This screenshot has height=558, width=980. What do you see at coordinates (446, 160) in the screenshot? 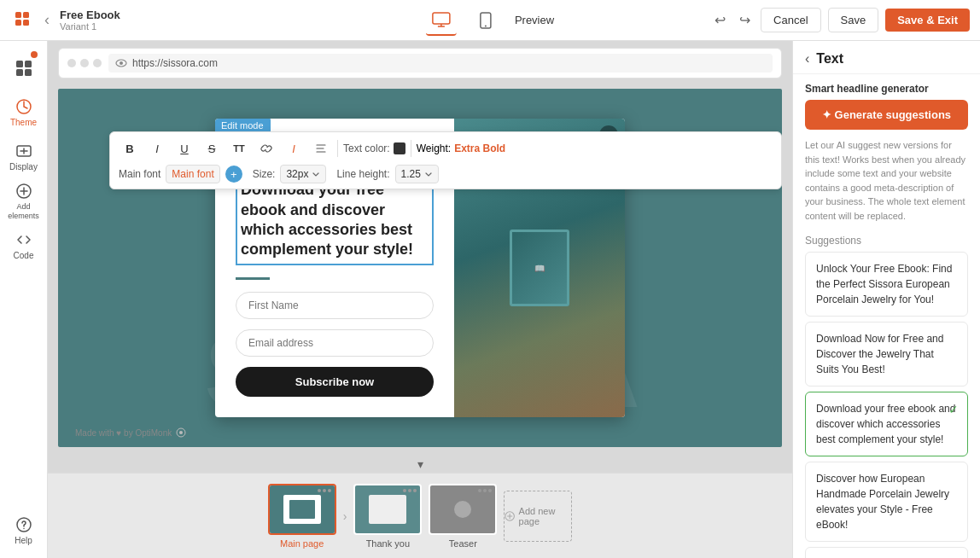
I see `text-formatting-toolbar: B I U S TT I Text color:` at bounding box center [446, 160].